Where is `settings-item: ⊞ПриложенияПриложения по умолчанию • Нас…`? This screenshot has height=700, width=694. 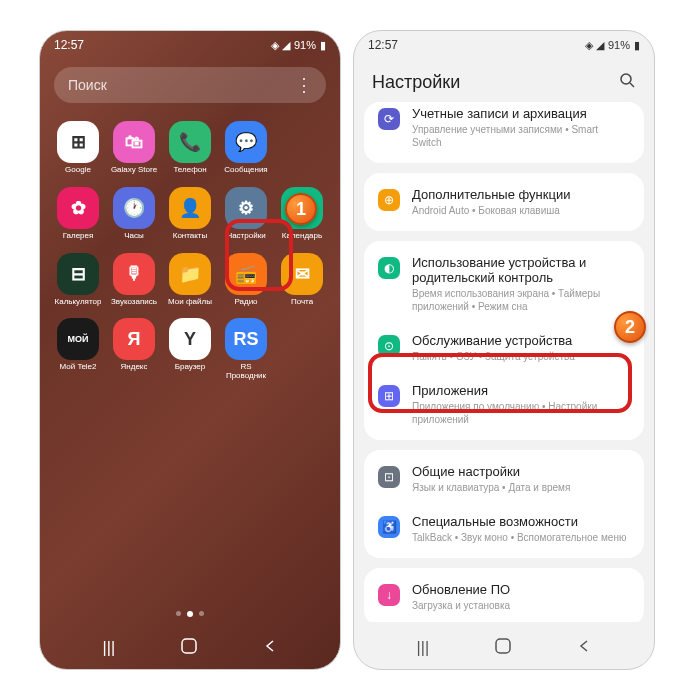
settings-item: ⊞ПриложенияПриложения по умолчанию • Нас… is located at coordinates (504, 404).